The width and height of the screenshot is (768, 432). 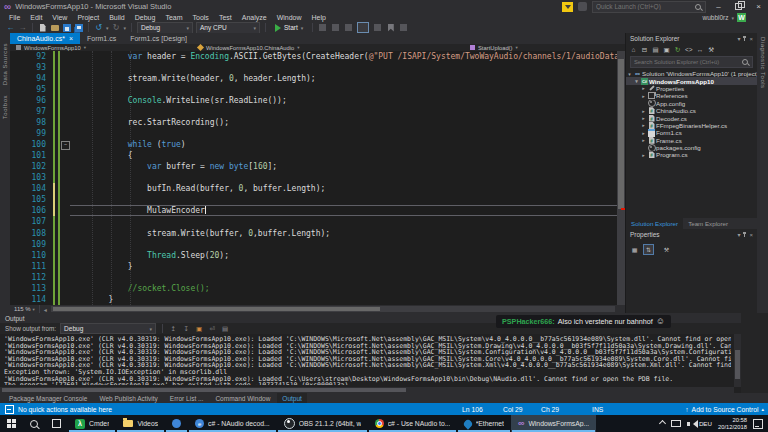 What do you see at coordinates (46, 310) in the screenshot?
I see `scroll-left-arrow-icon: ◂` at bounding box center [46, 310].